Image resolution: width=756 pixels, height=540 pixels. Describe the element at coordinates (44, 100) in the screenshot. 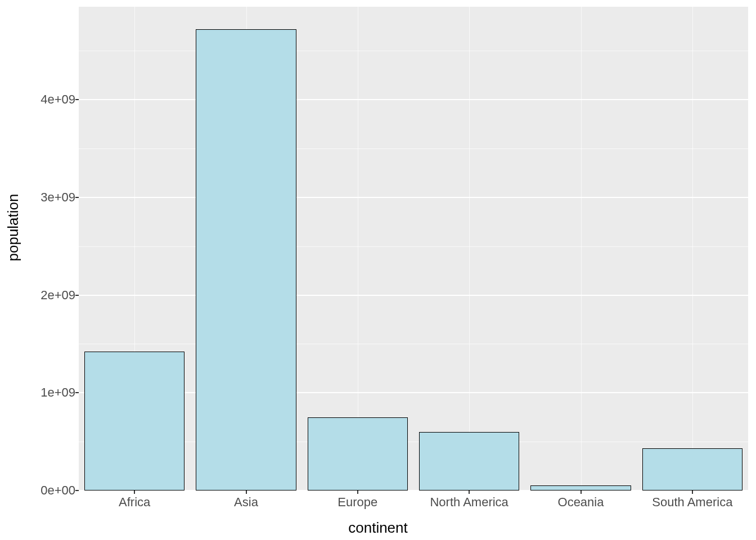

I see `y-tick-label: 4e+09` at that location.